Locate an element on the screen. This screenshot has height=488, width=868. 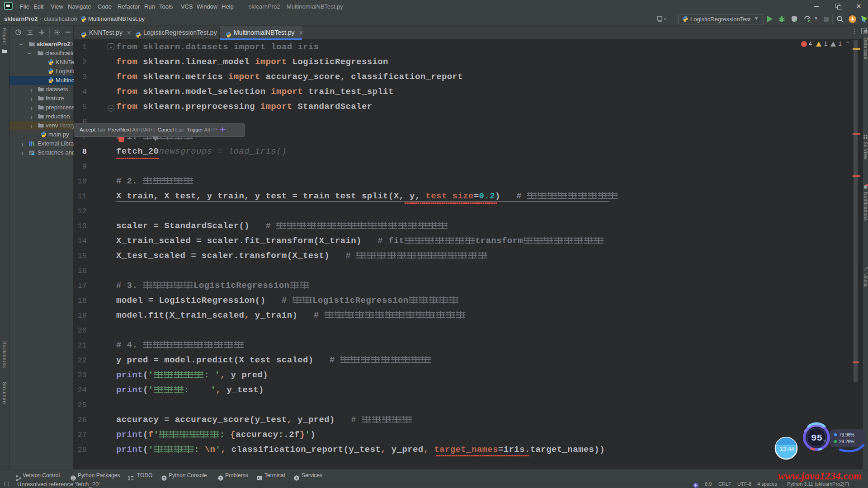
svg-text: 73.96% is located at coordinates (847, 435).